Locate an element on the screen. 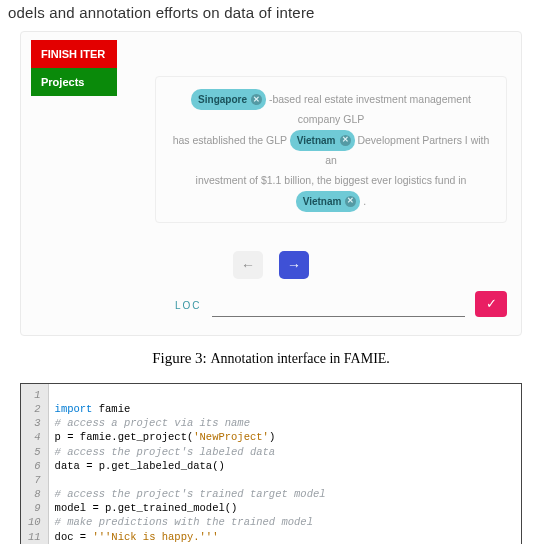  caption-body: Annotation interface in FAMIE. is located at coordinates (300, 358).